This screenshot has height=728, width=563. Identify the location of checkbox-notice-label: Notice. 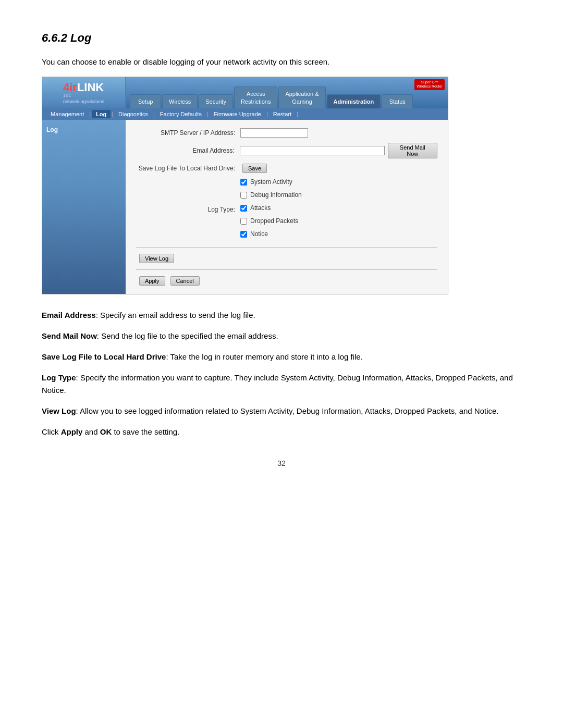
(259, 234).